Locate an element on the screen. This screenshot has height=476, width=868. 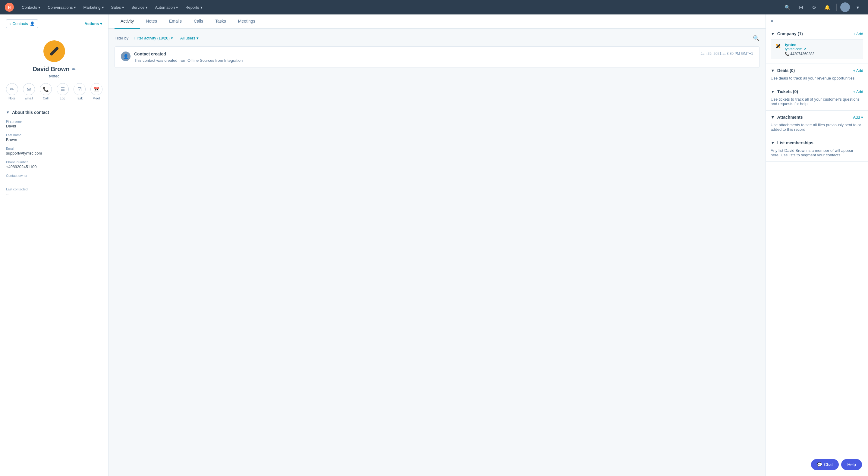
about-section-header: ▼ About this contact is located at coordinates (54, 113).